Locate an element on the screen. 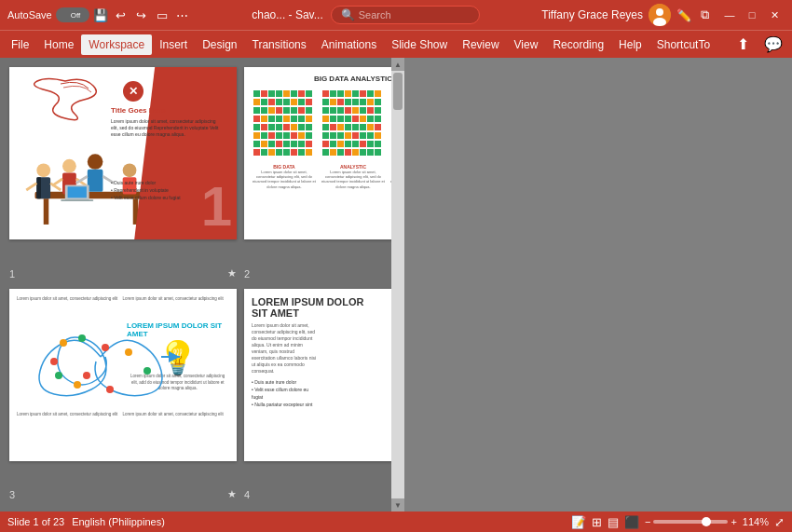 This screenshot has height=532, width=792. slide-3: Lorem ipsum dolor sit amet, consectetur … is located at coordinates (123, 375).